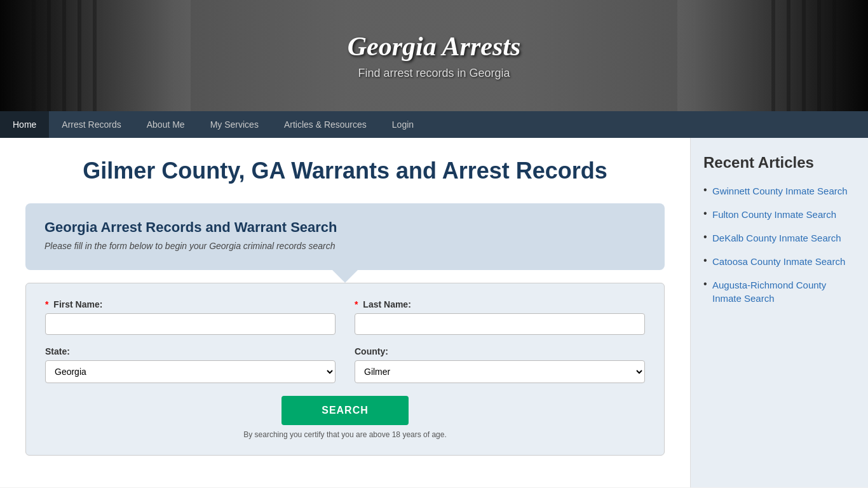 This screenshot has width=868, height=488. I want to click on site-subtitle: Find arrest records in Georgia, so click(435, 74).